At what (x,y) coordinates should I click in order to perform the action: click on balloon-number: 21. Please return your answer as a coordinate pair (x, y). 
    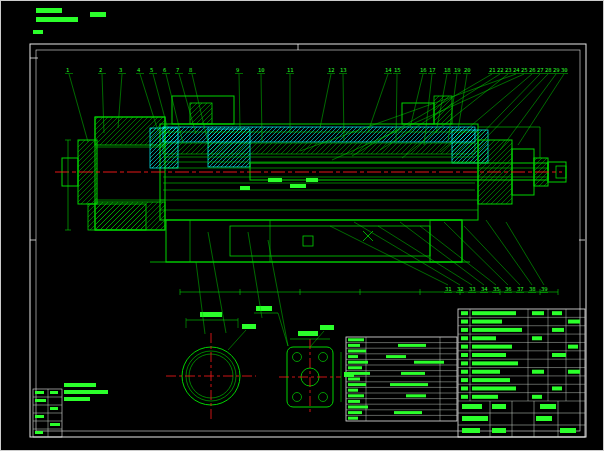
    Looking at the image, I should click on (492, 70).